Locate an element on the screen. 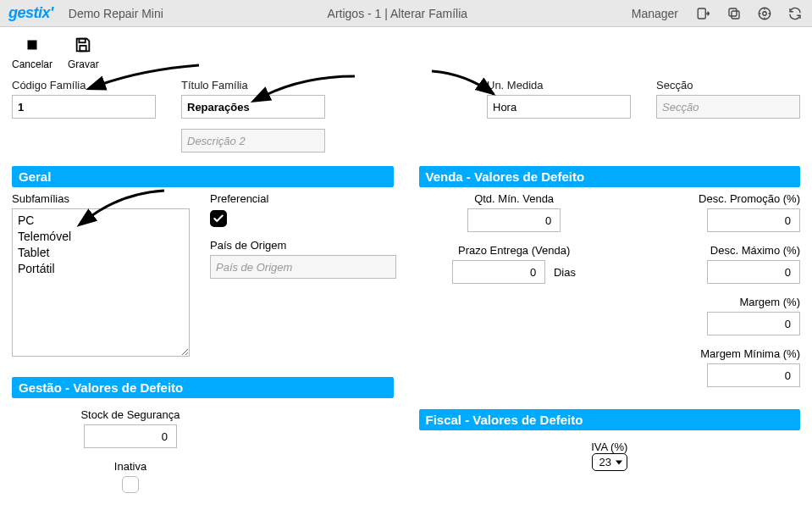  codigo-label: Código Família is located at coordinates (84, 85).